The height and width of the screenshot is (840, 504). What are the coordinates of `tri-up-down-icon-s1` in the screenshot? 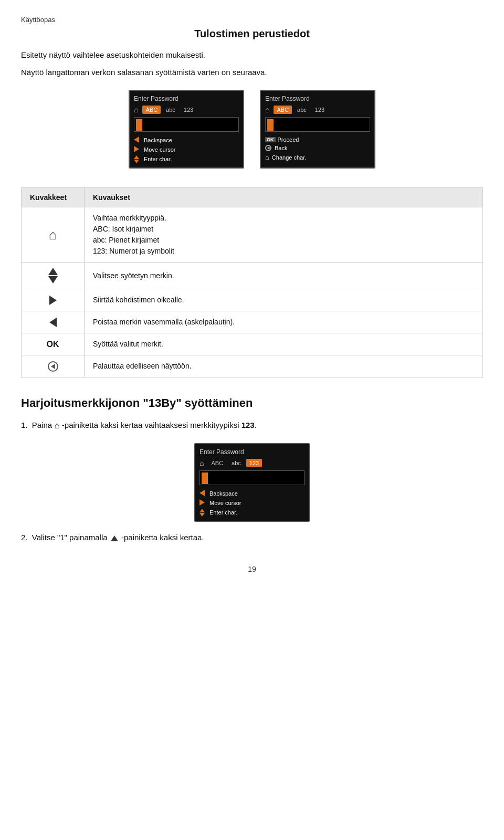 It's located at (138, 159).